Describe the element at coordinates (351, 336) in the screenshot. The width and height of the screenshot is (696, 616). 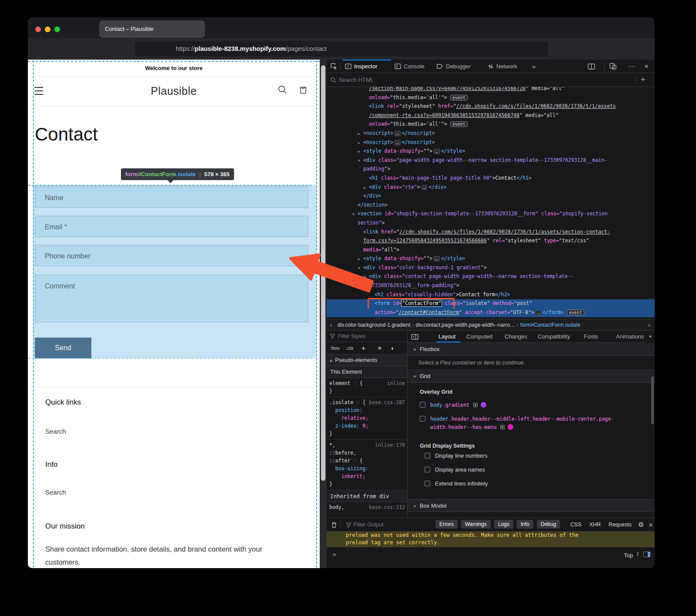
I see `filter-styles-input: Filter Styles` at that location.